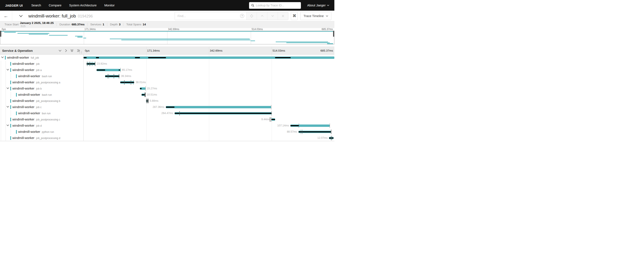 The height and width of the screenshot is (278, 644). What do you see at coordinates (42, 138) in the screenshot?
I see `span-name-row: windmill-workerjob_postprocessing d` at bounding box center [42, 138].